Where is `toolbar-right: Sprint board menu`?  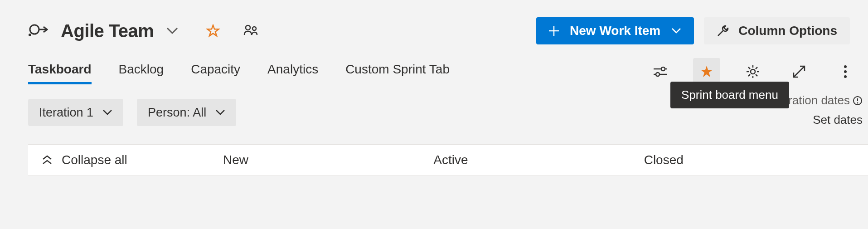
toolbar-right: Sprint board menu is located at coordinates (753, 72).